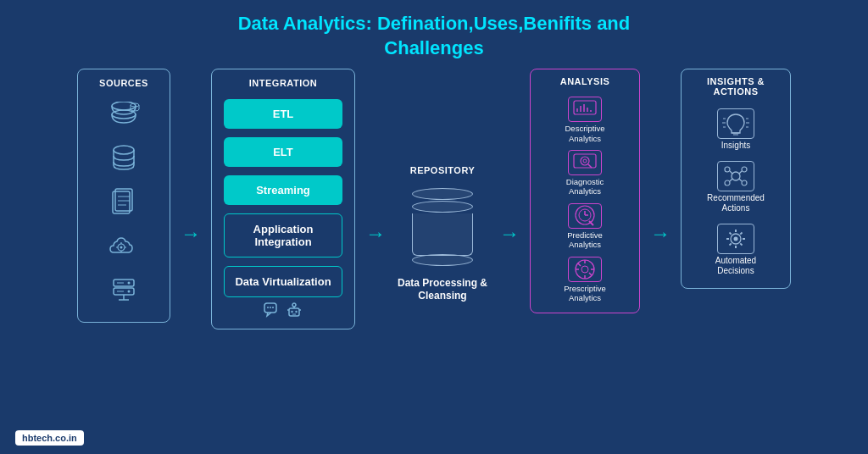  Describe the element at coordinates (736, 266) in the screenshot. I see `automated-decisions-text: AutomatedDecisions` at that location.